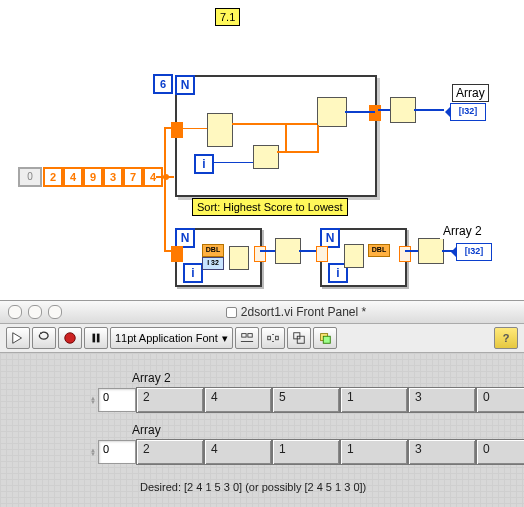 The image size is (524, 507). Describe the element at coordinates (73, 177) in the screenshot. I see `const-cell-1: 4` at that location.